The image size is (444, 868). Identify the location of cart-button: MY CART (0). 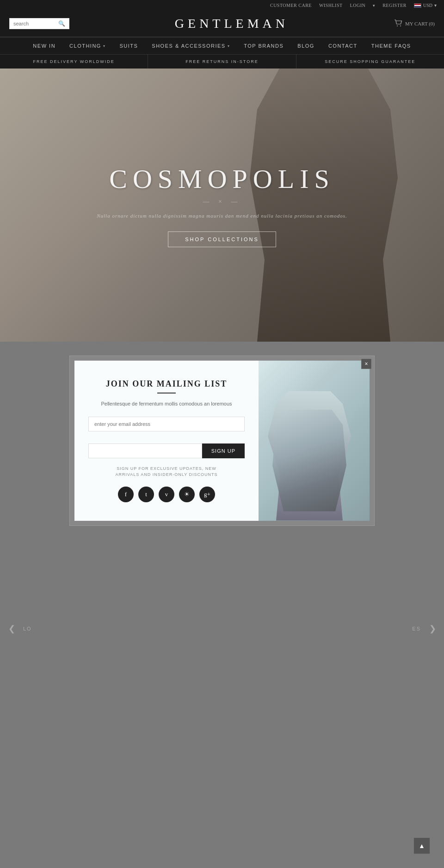
(414, 24).